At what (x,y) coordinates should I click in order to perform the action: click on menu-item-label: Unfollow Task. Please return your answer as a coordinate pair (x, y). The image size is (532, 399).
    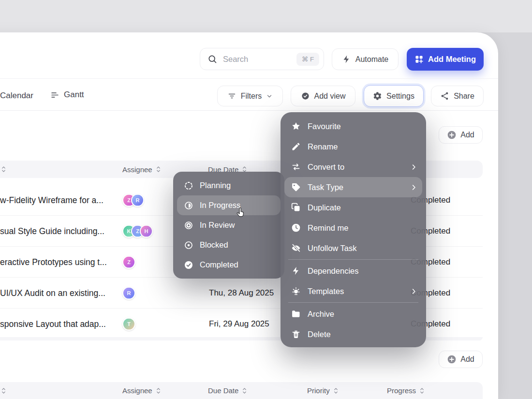
    Looking at the image, I should click on (332, 249).